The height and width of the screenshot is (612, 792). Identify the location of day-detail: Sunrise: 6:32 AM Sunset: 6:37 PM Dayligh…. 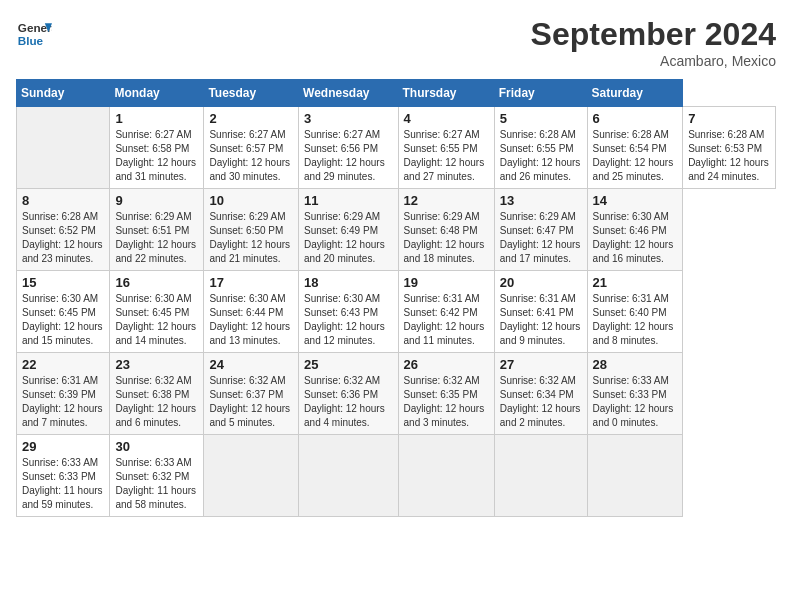
(251, 402).